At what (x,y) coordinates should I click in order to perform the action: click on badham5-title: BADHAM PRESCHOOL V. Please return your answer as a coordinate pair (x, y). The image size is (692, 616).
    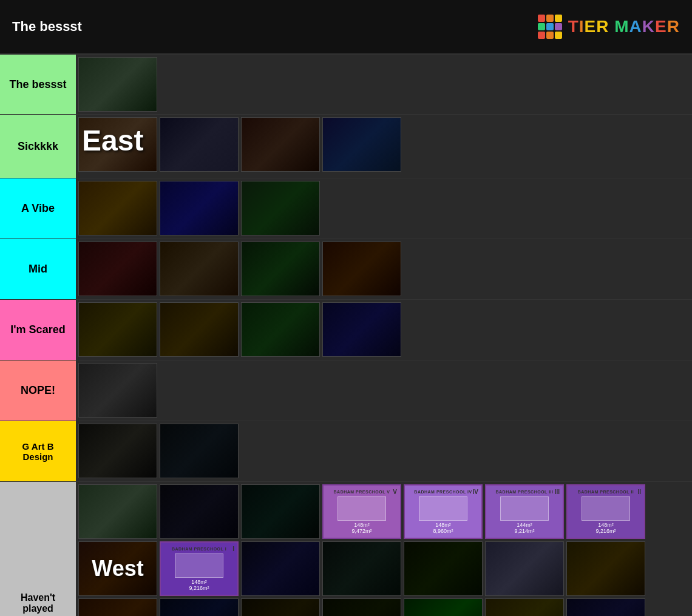
    Looking at the image, I should click on (362, 492).